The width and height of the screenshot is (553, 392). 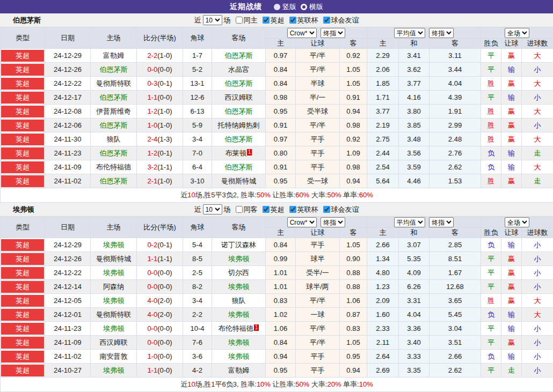 What do you see at coordinates (304, 7) in the screenshot?
I see `horizontal-layout-radio` at bounding box center [304, 7].